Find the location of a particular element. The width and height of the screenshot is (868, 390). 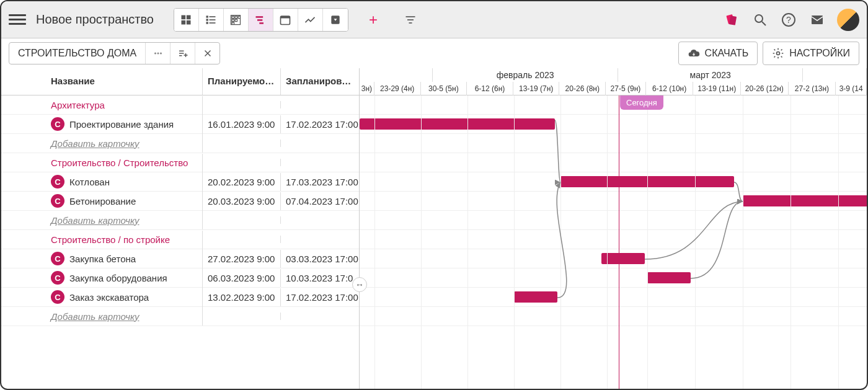

view-calendar-icon is located at coordinates (286, 20).